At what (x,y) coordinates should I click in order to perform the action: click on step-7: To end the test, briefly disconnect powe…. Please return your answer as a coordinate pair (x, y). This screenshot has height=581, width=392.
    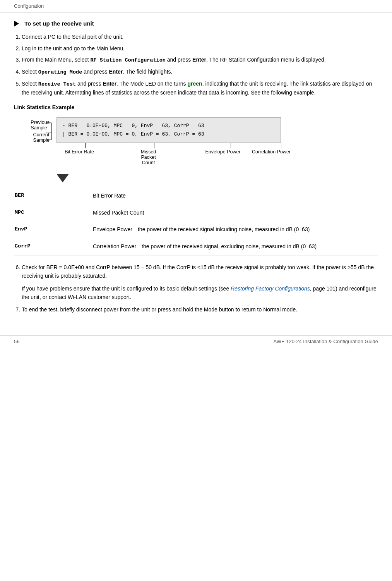
    Looking at the image, I should click on (200, 309).